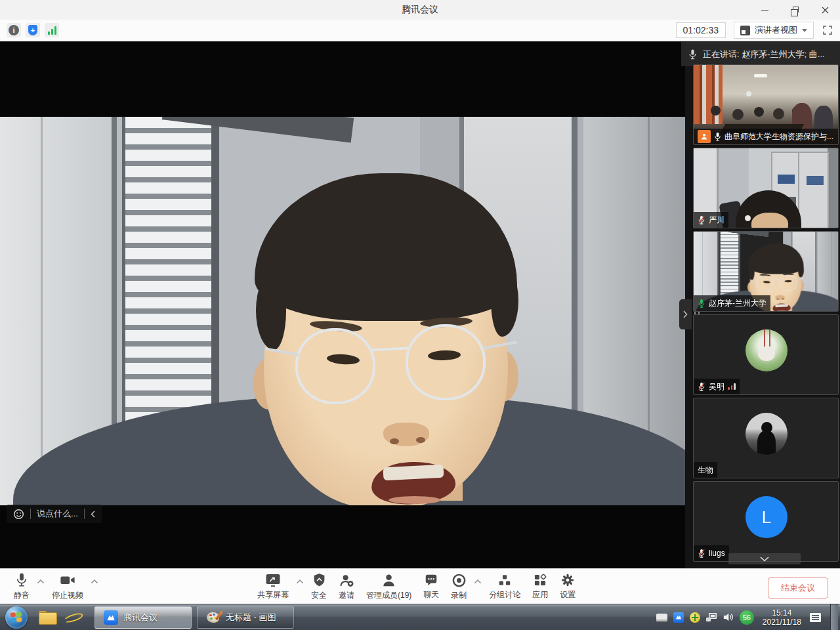  What do you see at coordinates (568, 580) in the screenshot?
I see `gear-icon` at bounding box center [568, 580].